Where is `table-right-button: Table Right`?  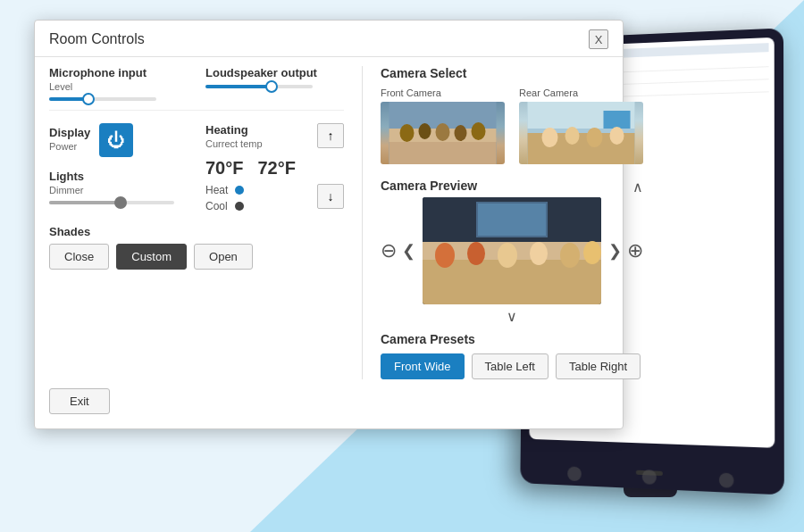
table-right-button: Table Right is located at coordinates (599, 366).